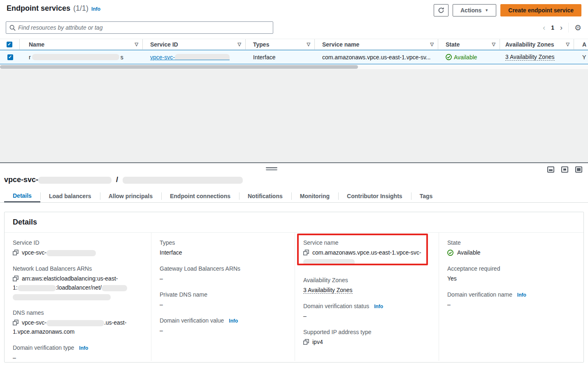 The height and width of the screenshot is (365, 588). Describe the element at coordinates (10, 57) in the screenshot. I see `row-checkbox` at that location.